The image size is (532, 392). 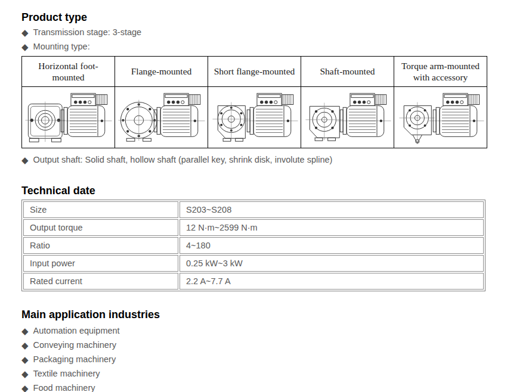 I want to click on gearmotor-shaft-mounted-drawing, so click(x=348, y=117).